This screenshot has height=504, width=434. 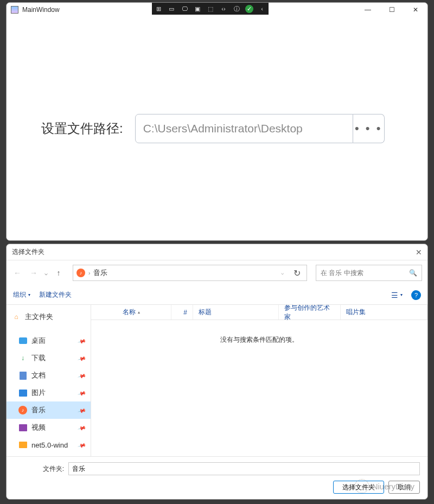 I want to click on cancel-button: 取消, so click(x=404, y=487).